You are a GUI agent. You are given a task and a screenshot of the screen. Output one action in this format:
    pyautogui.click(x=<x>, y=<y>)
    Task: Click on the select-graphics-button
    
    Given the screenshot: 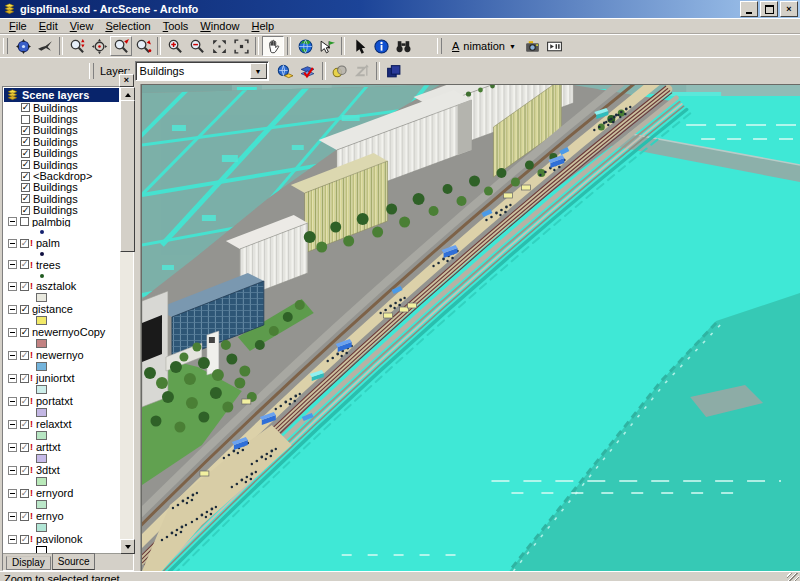 What is the action you would take?
    pyautogui.click(x=327, y=46)
    